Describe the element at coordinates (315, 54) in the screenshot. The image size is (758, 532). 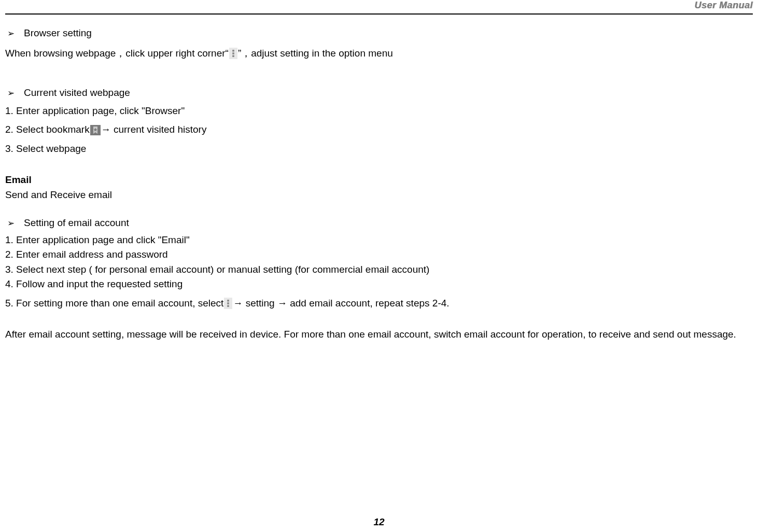
I see `text-after: ”，adjust setting in the option menu` at that location.